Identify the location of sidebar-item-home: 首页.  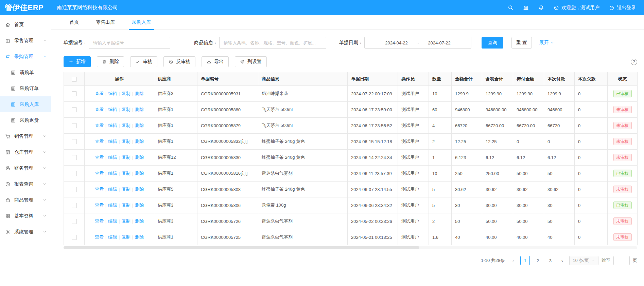
(25, 24).